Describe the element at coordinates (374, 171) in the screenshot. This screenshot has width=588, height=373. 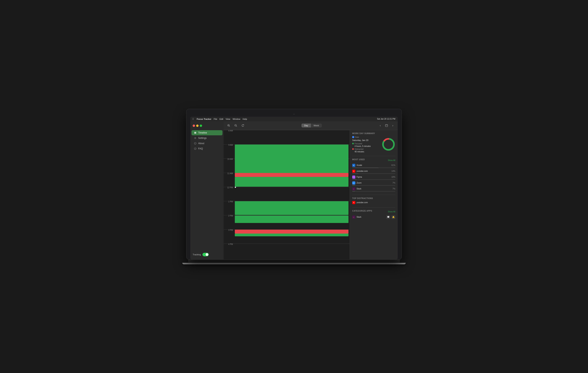
I see `app-youtube-header: youtube.com 14%` at that location.